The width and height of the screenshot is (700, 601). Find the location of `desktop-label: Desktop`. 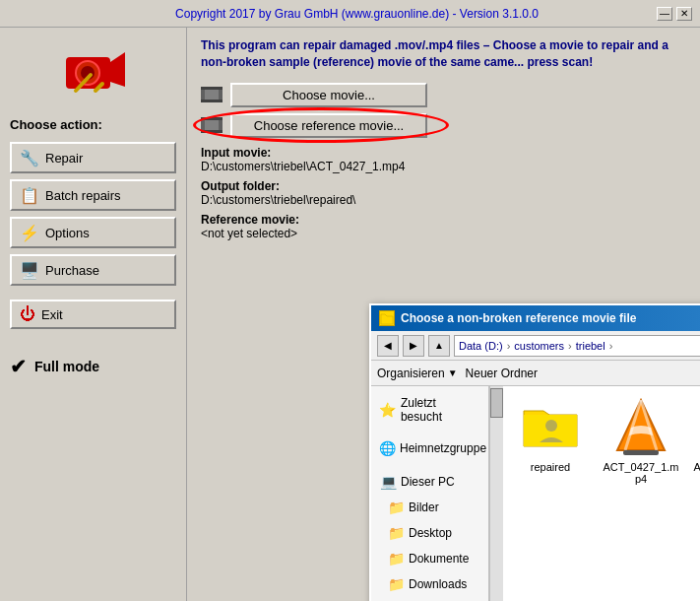

desktop-label: Desktop is located at coordinates (430, 533).